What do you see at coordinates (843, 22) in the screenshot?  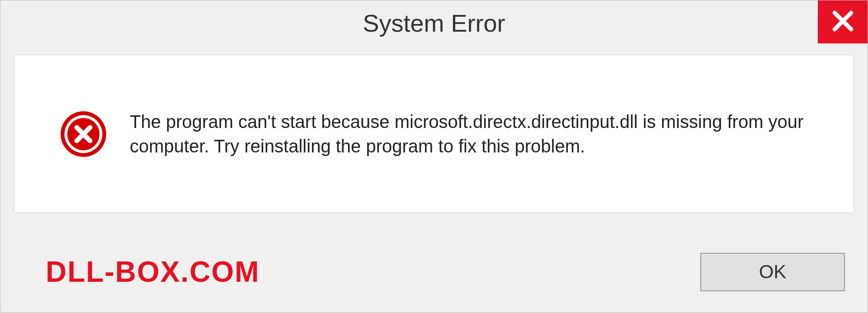 I see `close-icon` at bounding box center [843, 22].